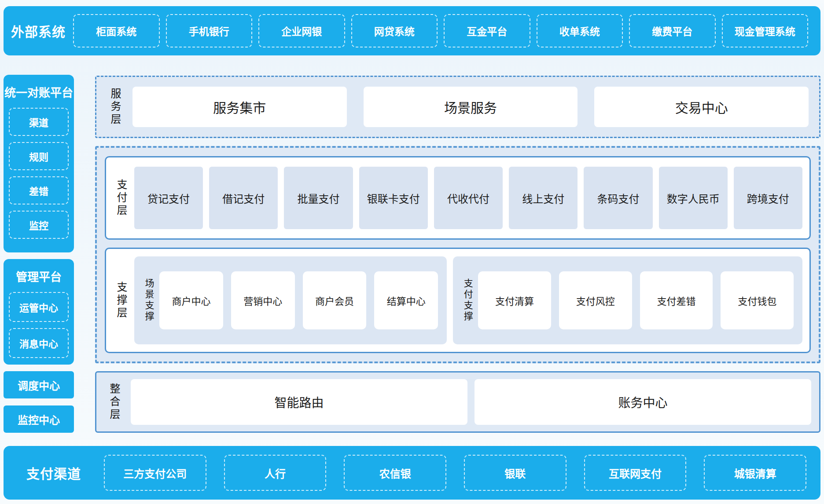  What do you see at coordinates (121, 198) in the screenshot?
I see `payment-layer-label: 支付层` at bounding box center [121, 198].